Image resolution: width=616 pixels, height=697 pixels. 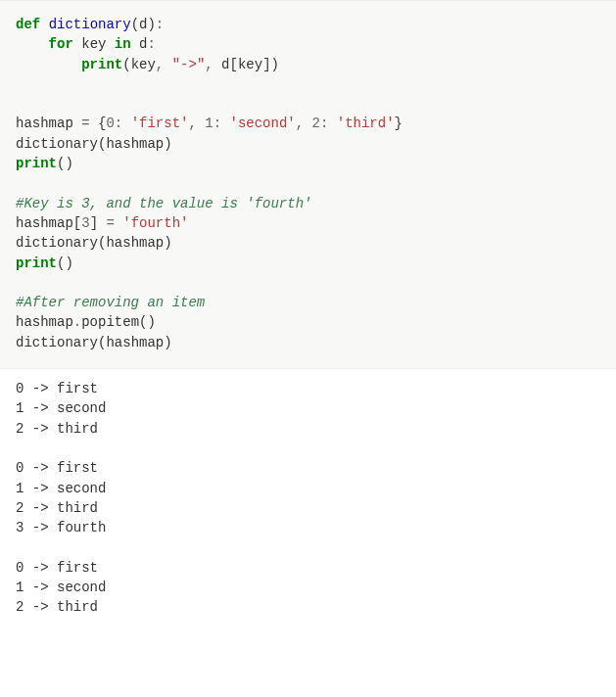 What do you see at coordinates (61, 44) in the screenshot?
I see `keyword-for: for` at bounding box center [61, 44].